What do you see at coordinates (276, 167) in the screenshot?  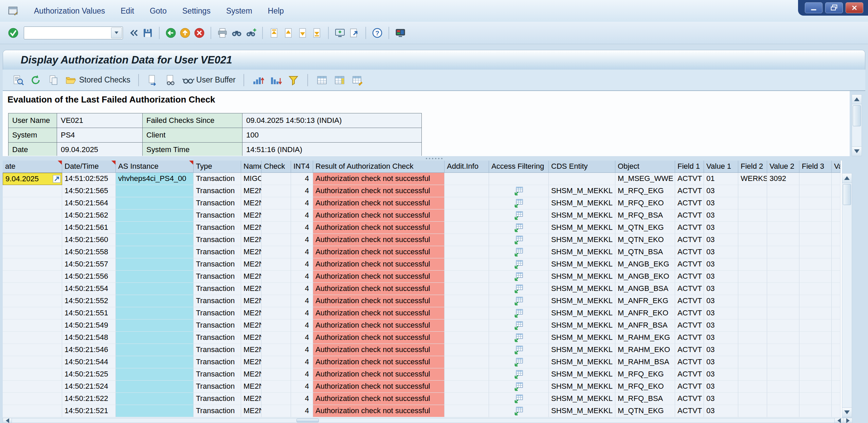 I see `col-header-check: Check` at bounding box center [276, 167].